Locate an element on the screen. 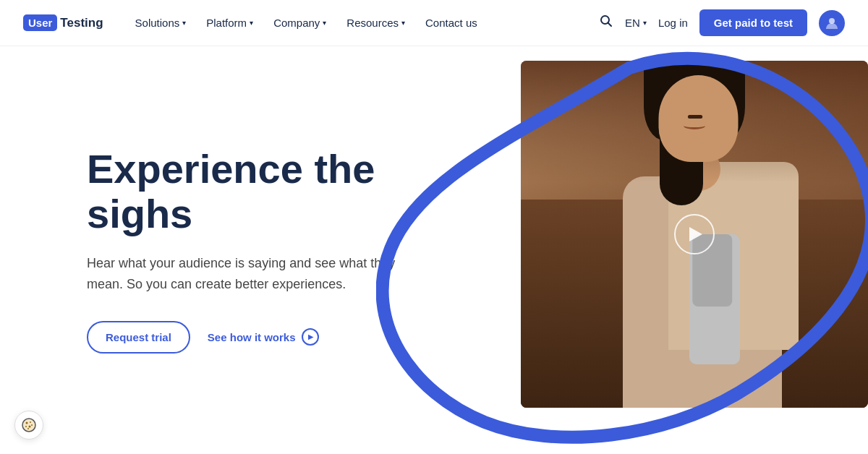 The image size is (868, 454). login-link: Log in is located at coordinates (673, 23).